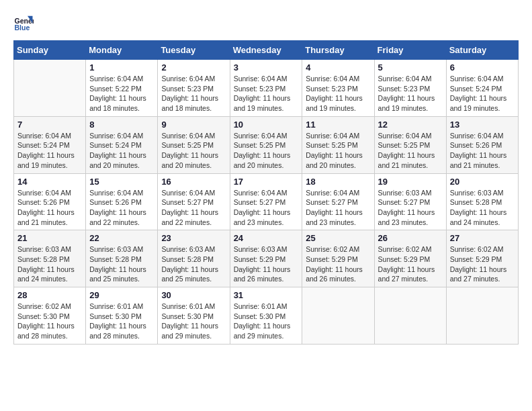  I want to click on calendar-cell: 28Sunrise: 6:02 AMSunset: 5:30 PMDayligh…, so click(50, 316).